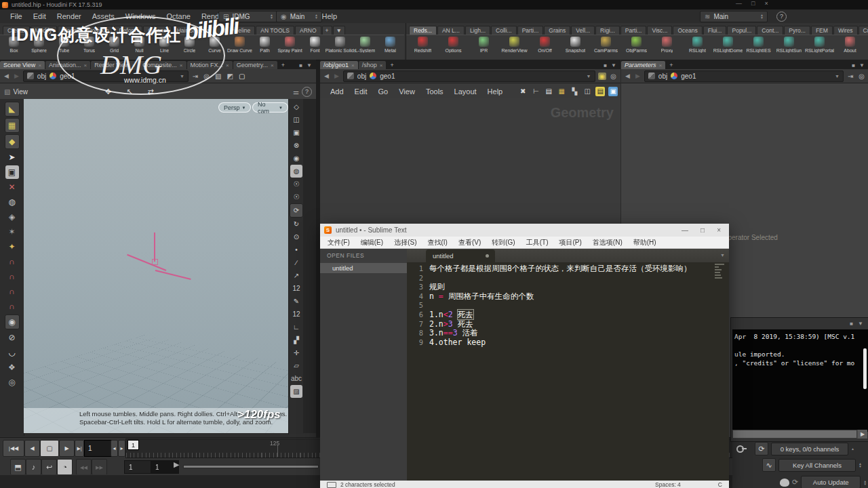 The height and width of the screenshot is (488, 868). I want to click on console-horizontal-scrollbar: ▶, so click(800, 434).